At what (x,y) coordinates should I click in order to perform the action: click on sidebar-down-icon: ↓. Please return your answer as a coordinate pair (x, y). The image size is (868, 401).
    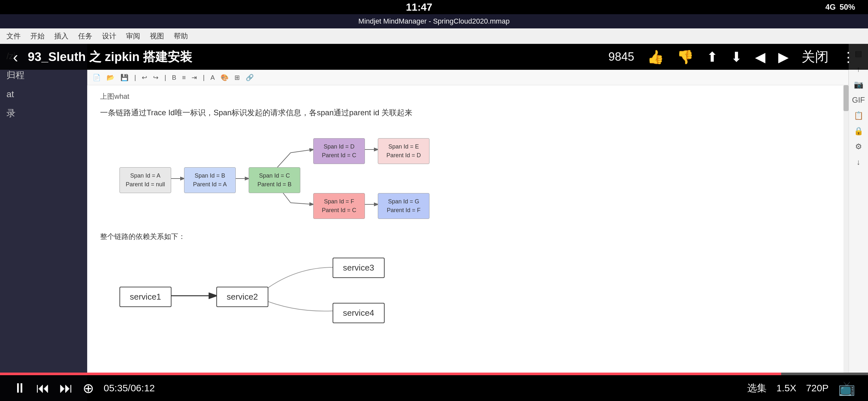
    Looking at the image, I should click on (859, 162).